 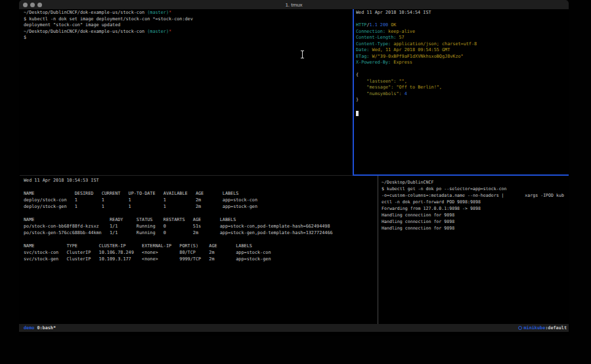 What do you see at coordinates (362, 56) in the screenshot?
I see `header-name: ETag:` at bounding box center [362, 56].